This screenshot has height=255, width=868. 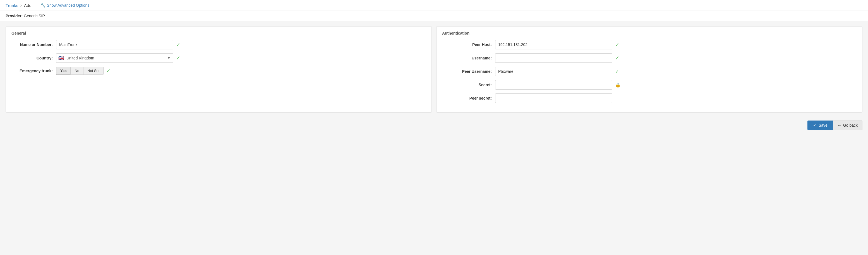 I want to click on save-button: ✓ Save, so click(x=820, y=125).